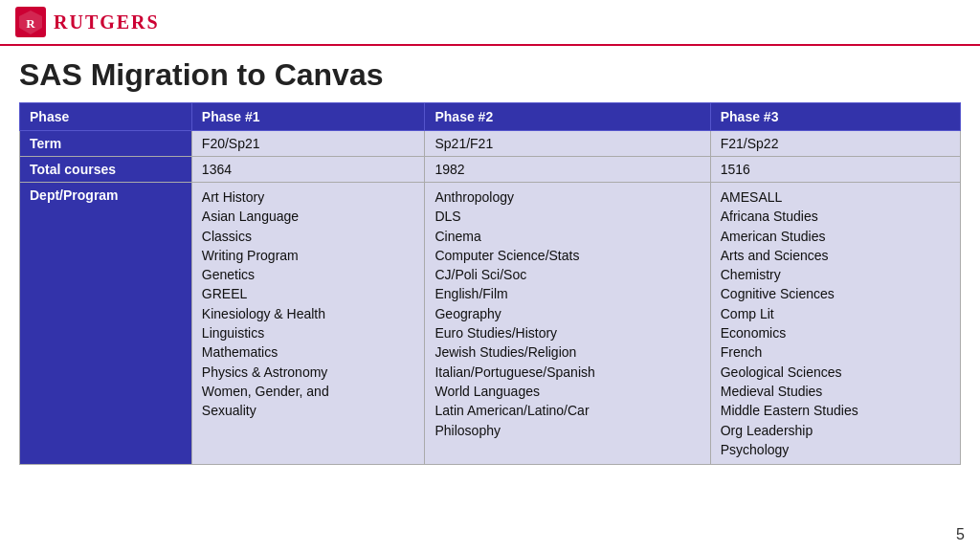 The height and width of the screenshot is (551, 980). Describe the element at coordinates (835, 143) in the screenshot. I see `row-data-cell: F21/Sp22` at that location.